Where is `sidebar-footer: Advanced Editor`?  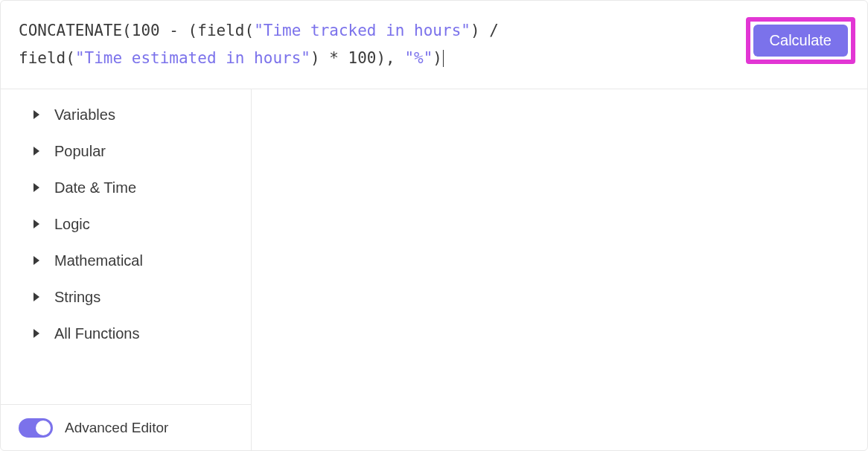
sidebar-footer: Advanced Editor is located at coordinates (126, 427).